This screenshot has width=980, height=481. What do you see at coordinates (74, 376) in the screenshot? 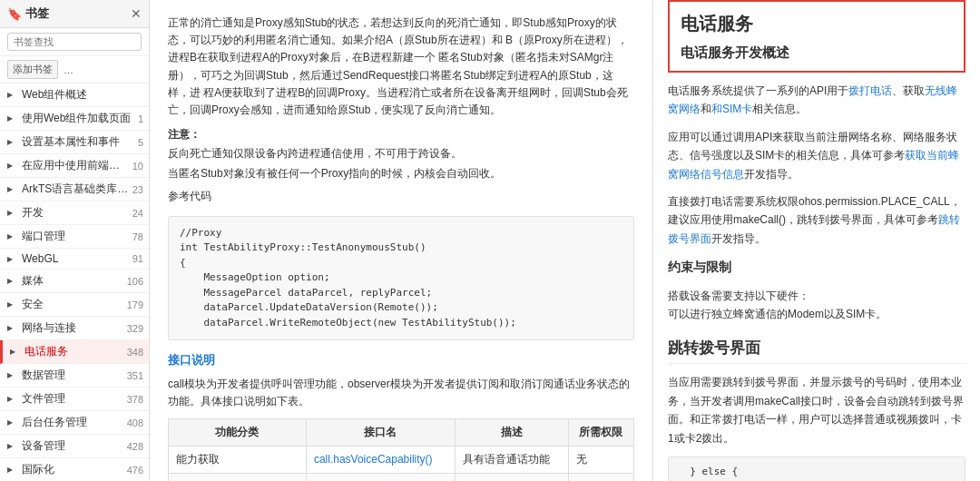
I see `sidebar-item-data-mgmt: ▶数据管理351` at bounding box center [74, 376].